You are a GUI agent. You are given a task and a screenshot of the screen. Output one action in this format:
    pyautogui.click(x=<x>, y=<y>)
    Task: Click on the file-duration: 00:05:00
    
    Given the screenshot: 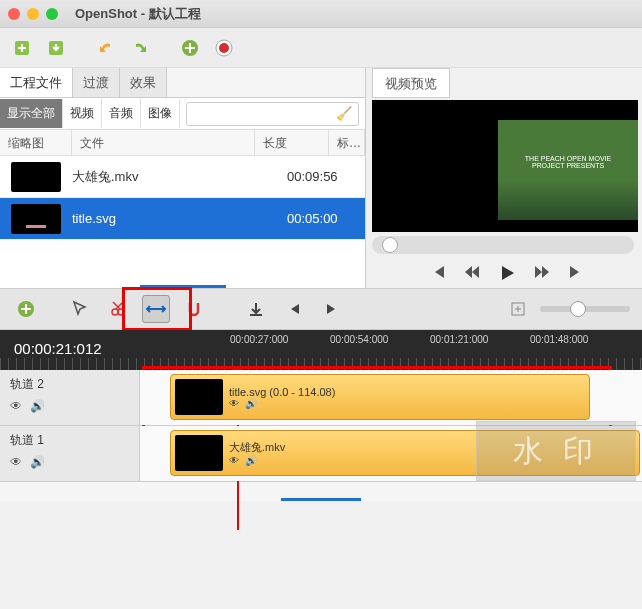 What is the action you would take?
    pyautogui.click(x=326, y=218)
    